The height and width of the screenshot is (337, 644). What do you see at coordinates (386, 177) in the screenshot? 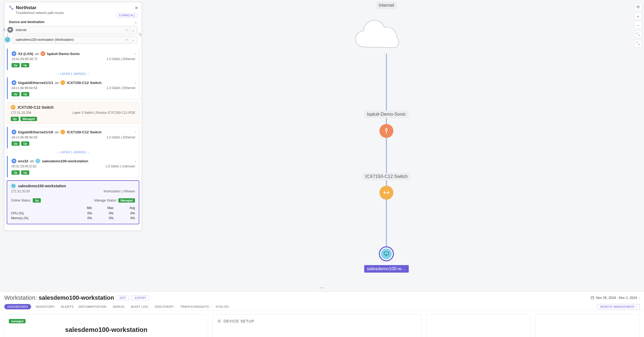
I see `node-label-switch: ICX7150-C12 Switch` at bounding box center [386, 177].